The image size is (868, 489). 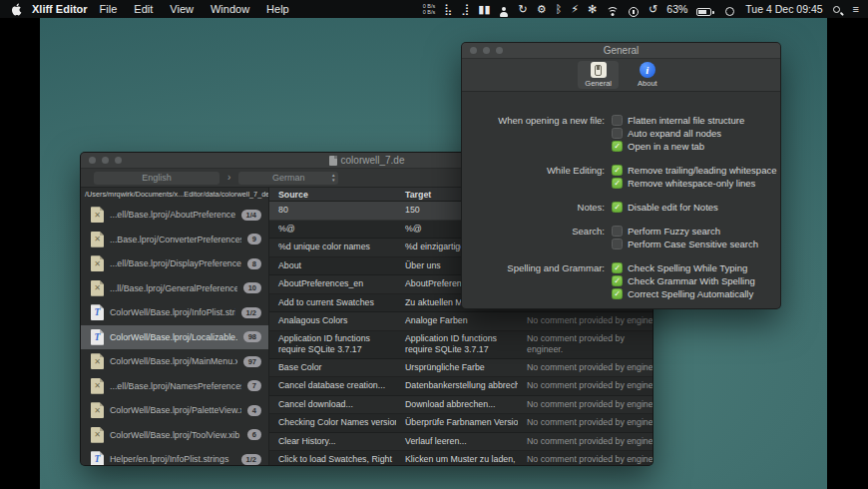 I want to click on close-button, so click(x=92, y=160).